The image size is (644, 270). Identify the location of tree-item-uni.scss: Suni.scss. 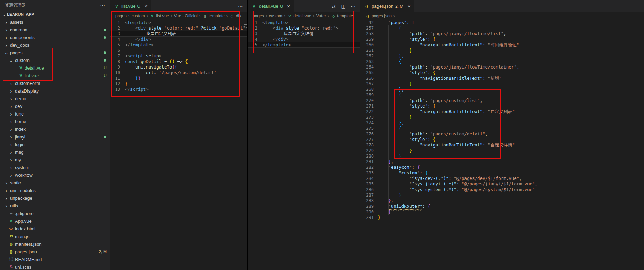
(55, 267).